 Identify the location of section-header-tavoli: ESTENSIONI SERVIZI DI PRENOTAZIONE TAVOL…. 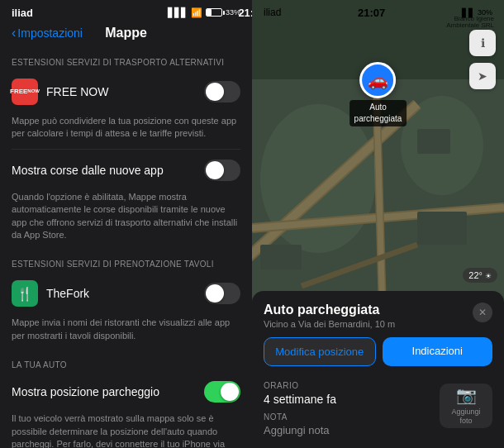
(126, 260).